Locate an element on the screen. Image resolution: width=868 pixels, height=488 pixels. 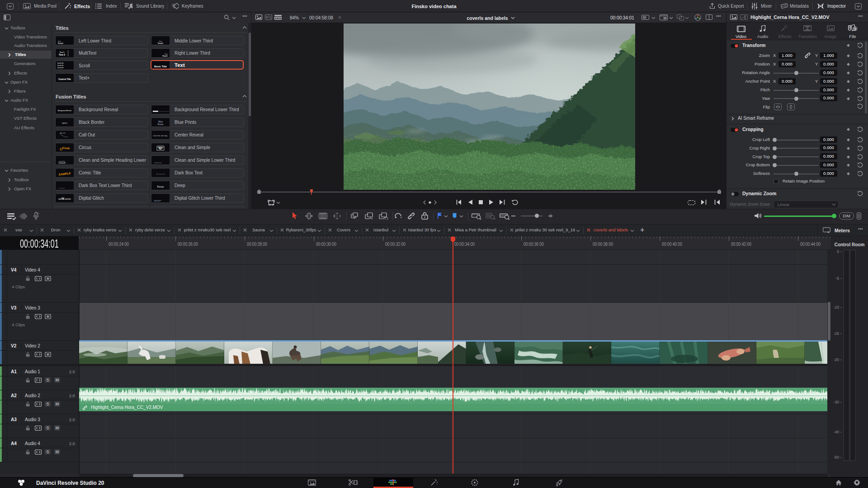
svg-text: Scroll title is located at coordinates (61, 68).